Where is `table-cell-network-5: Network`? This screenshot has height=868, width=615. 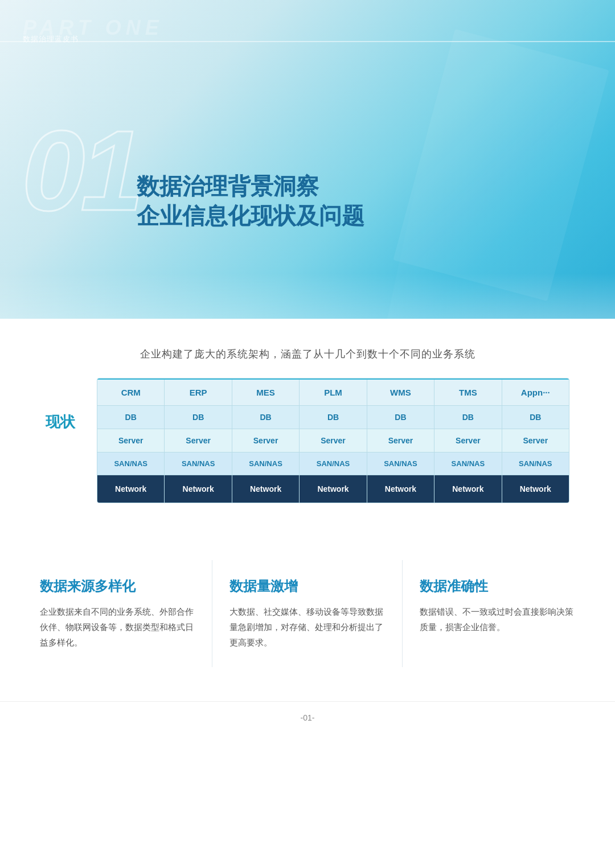 table-cell-network-5: Network is located at coordinates (468, 489).